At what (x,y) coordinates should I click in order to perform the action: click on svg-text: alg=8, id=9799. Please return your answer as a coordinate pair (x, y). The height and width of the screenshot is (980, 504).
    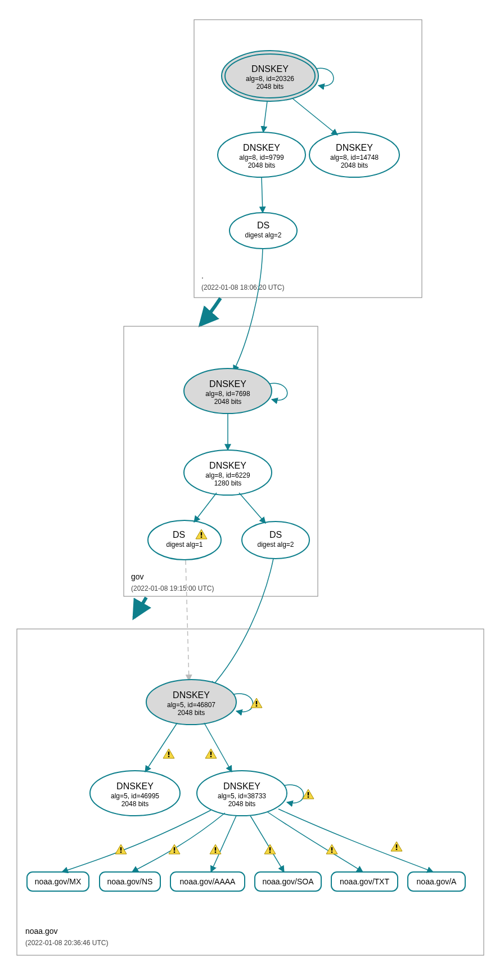
    Looking at the image, I should click on (262, 158).